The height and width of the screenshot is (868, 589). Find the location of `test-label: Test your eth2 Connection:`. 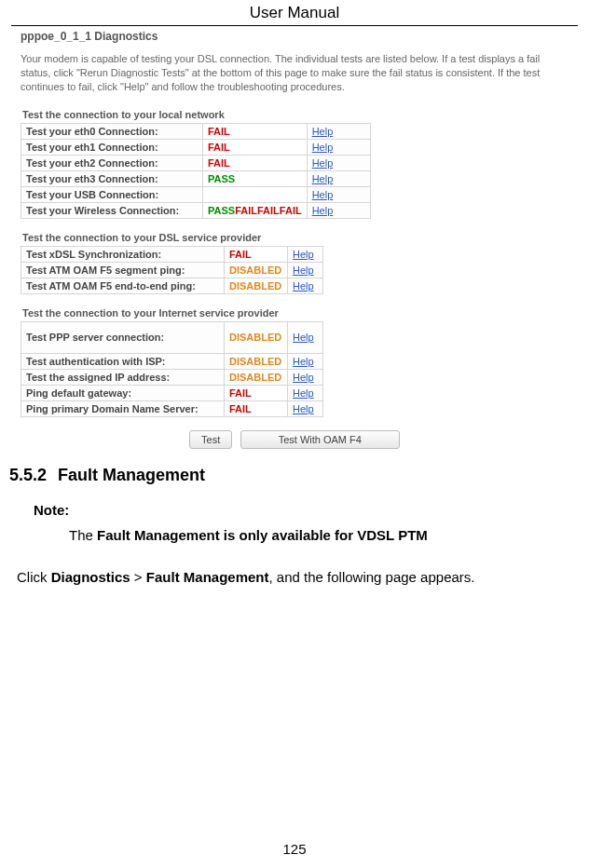

test-label: Test your eth2 Connection: is located at coordinates (112, 162).